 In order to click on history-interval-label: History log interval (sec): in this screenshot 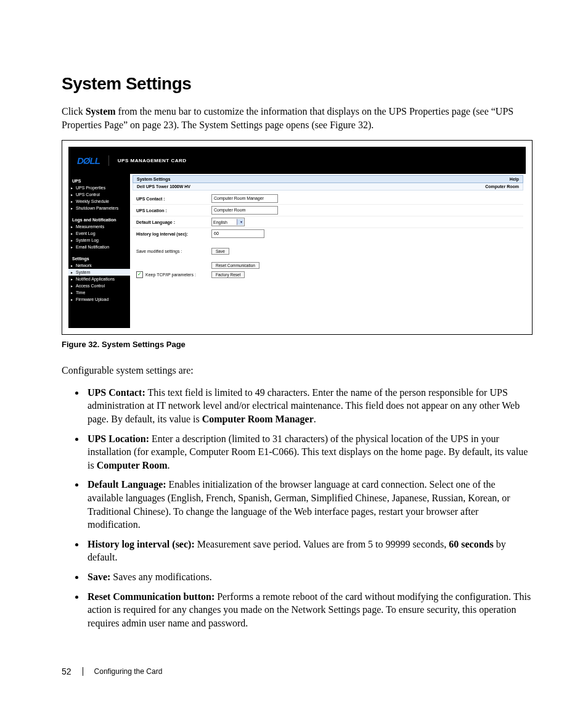, I will do `click(174, 234)`.